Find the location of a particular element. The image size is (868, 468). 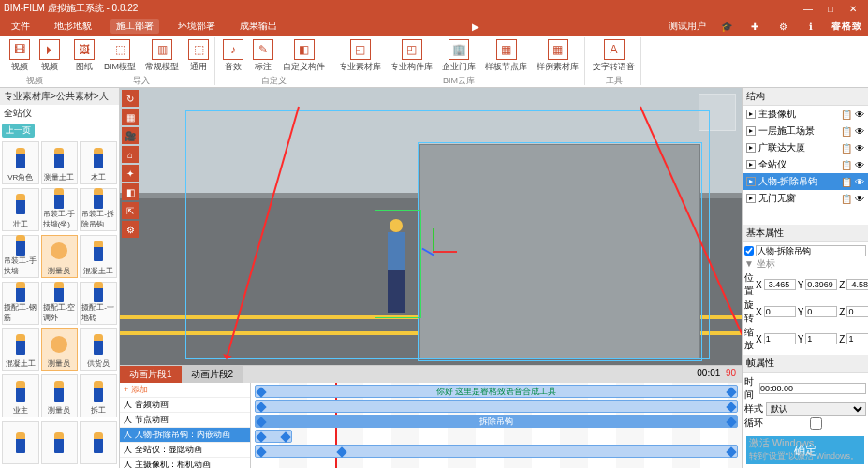

rot-z is located at coordinates (858, 312).